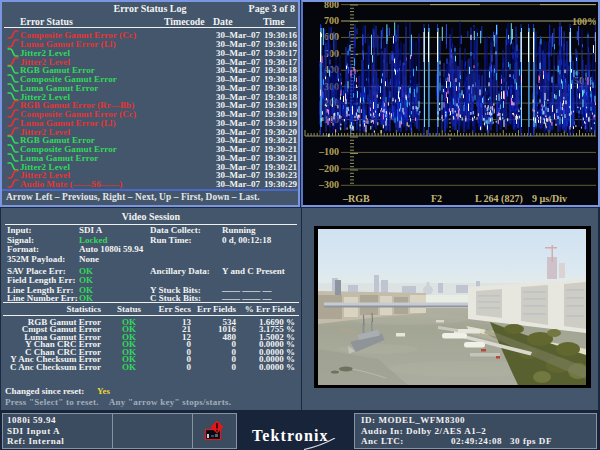 The image size is (600, 450). I want to click on svg-text: –200, so click(328, 168).